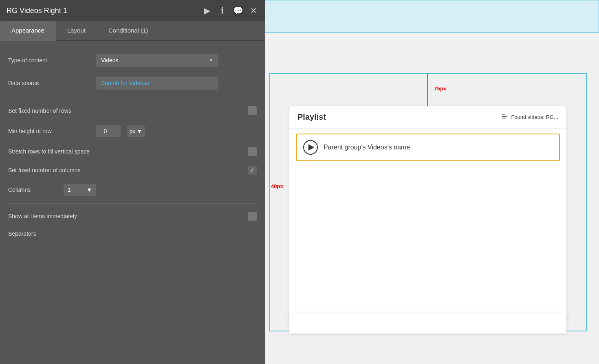  What do you see at coordinates (428, 147) in the screenshot?
I see `widget-item-selected: Parent group's Videos's name` at bounding box center [428, 147].